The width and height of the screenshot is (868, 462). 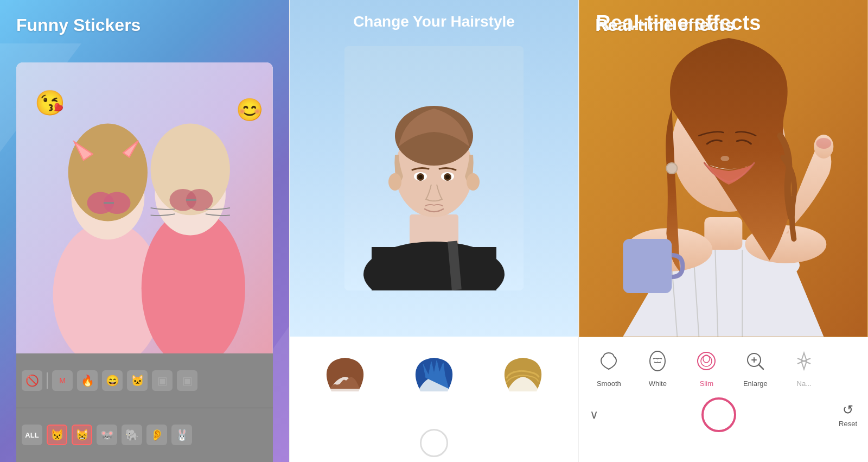 I want to click on male-portrait-svg, so click(x=434, y=168).